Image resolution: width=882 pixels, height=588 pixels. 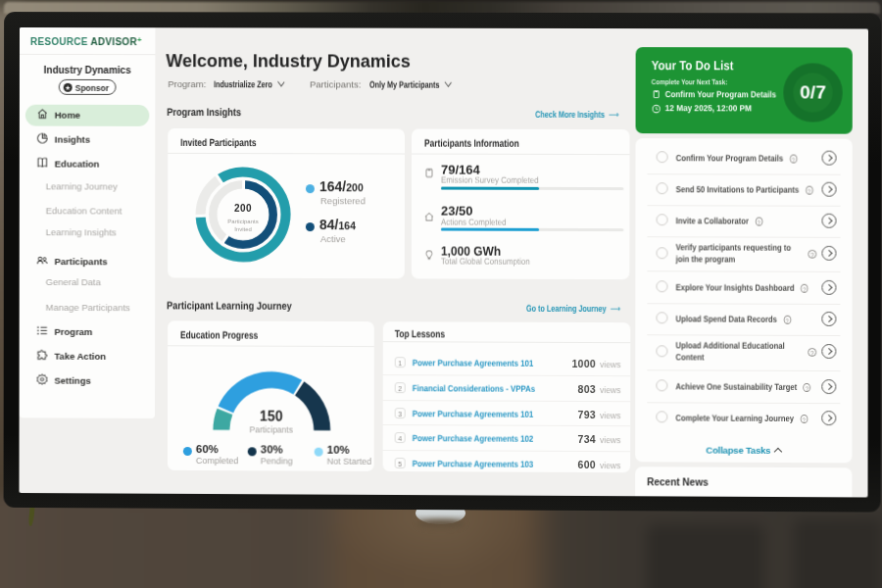 What do you see at coordinates (243, 208) in the screenshot?
I see `svg-text: 200` at bounding box center [243, 208].